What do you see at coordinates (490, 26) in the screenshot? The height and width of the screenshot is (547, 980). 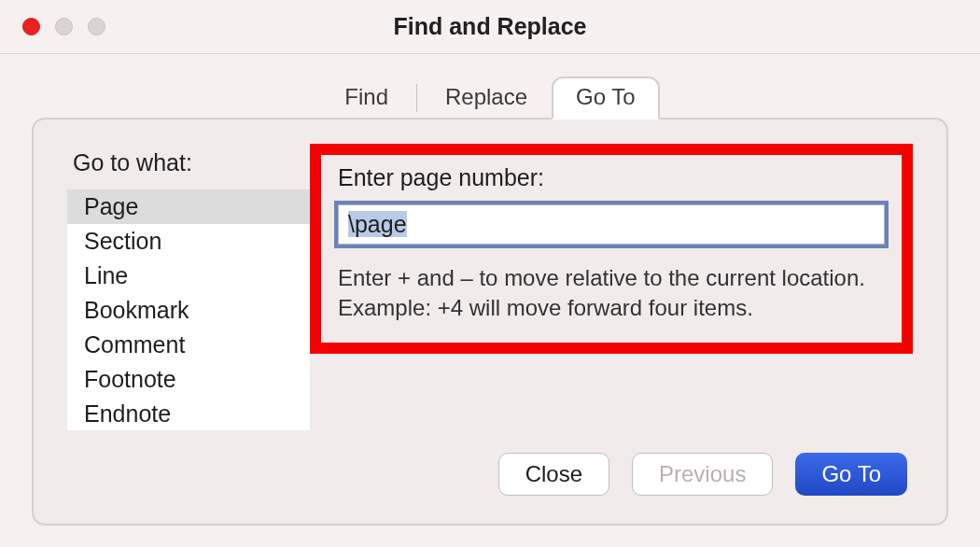 I see `window-title: Find and Replace` at bounding box center [490, 26].